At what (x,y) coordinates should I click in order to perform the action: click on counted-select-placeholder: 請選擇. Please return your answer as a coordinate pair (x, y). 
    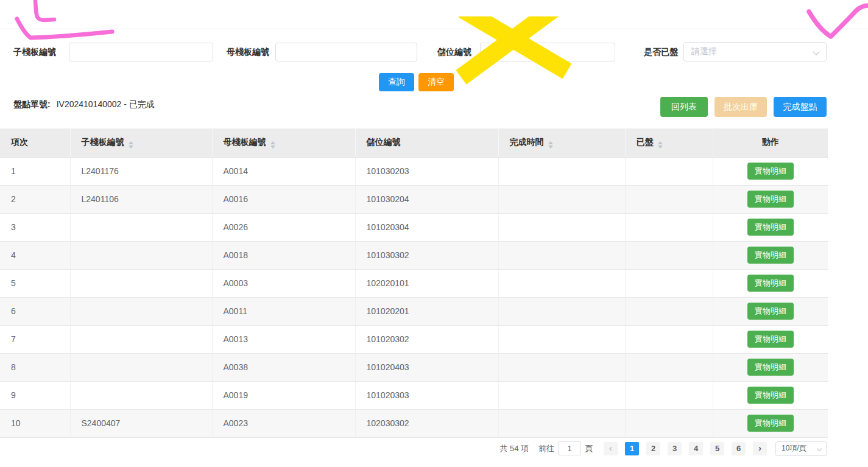
    Looking at the image, I should click on (704, 52).